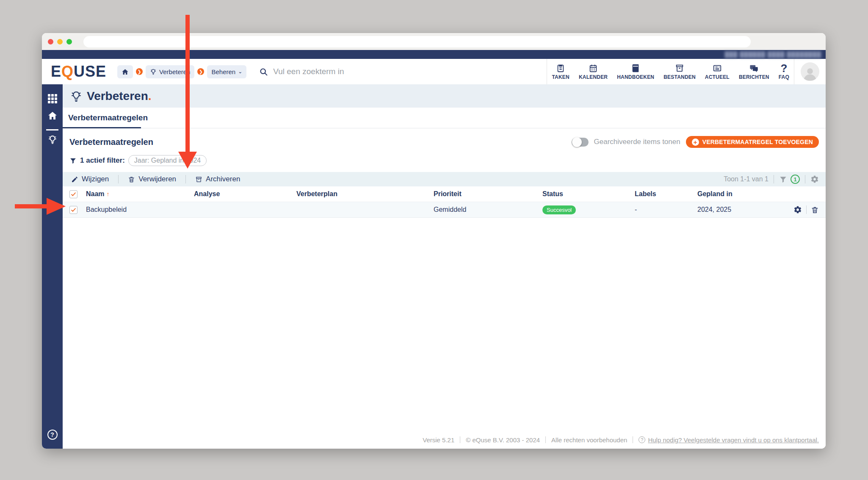 This screenshot has width=868, height=480. What do you see at coordinates (53, 99) in the screenshot?
I see `apps-grid-icon` at bounding box center [53, 99].